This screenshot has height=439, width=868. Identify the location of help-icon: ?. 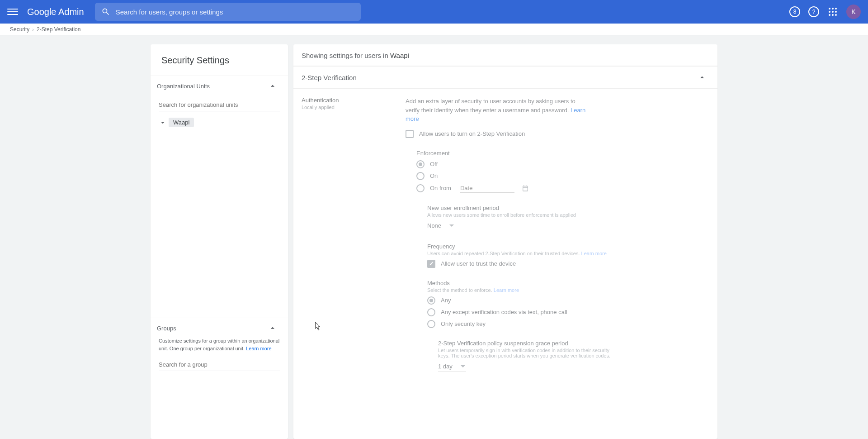
(814, 12).